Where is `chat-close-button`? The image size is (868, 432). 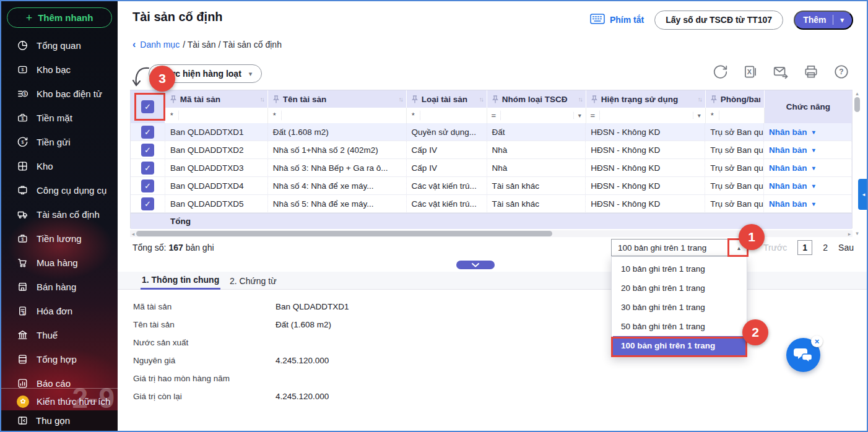 chat-close-button is located at coordinates (817, 342).